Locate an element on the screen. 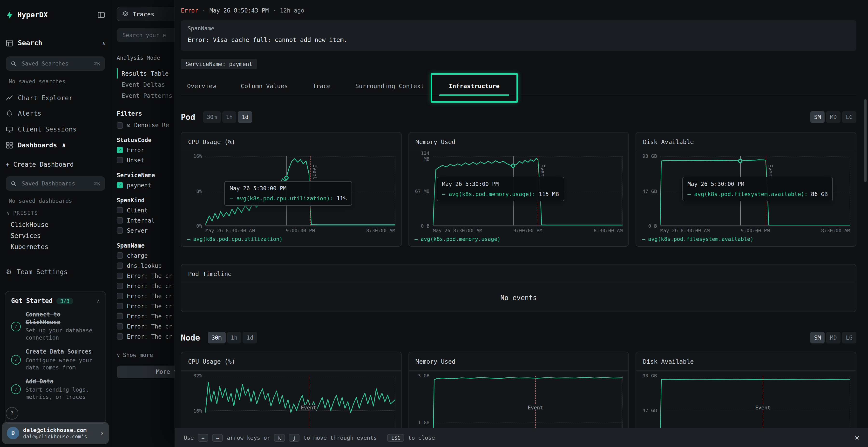  node-range-selector: 30m 1h 1d is located at coordinates (232, 338).